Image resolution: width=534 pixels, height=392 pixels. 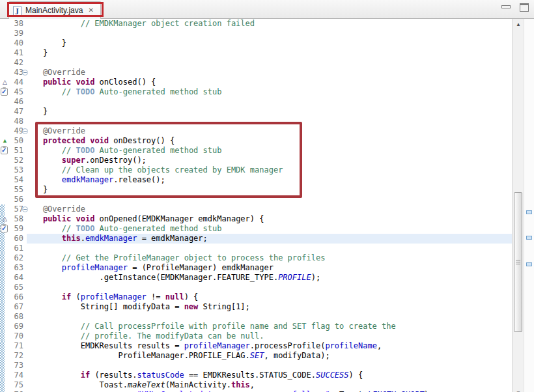 I want to click on line-number: 75, so click(x=12, y=385).